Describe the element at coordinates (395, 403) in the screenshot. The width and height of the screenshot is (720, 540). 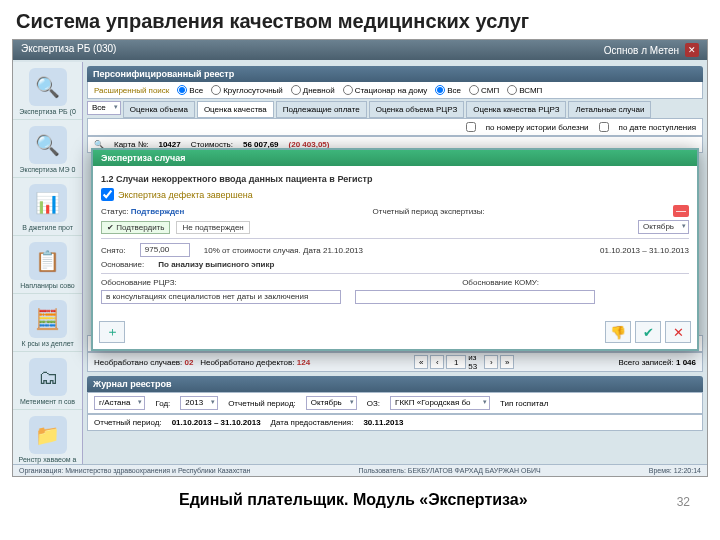
I see `journal-filter: г/Астана Год:2013 Отчетный период:Октябр…` at that location.